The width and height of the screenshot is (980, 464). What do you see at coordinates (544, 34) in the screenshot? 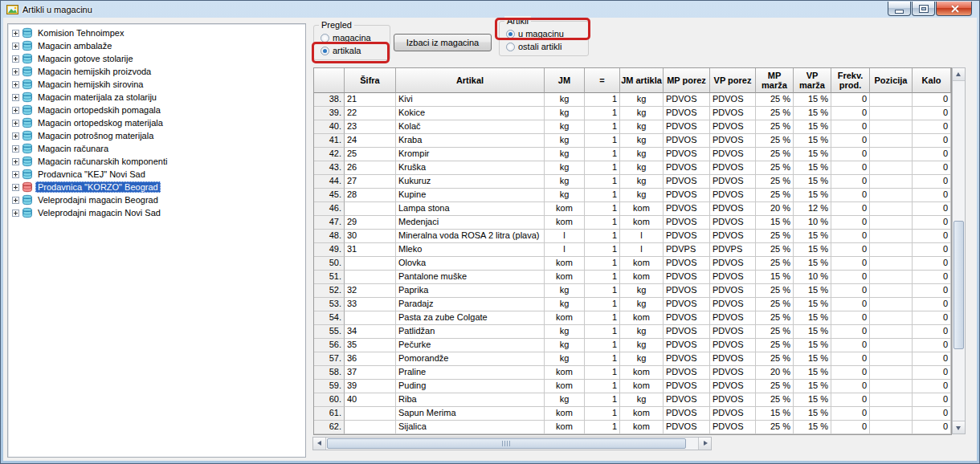
I see `radio-u-magacinu: u magacinu` at bounding box center [544, 34].